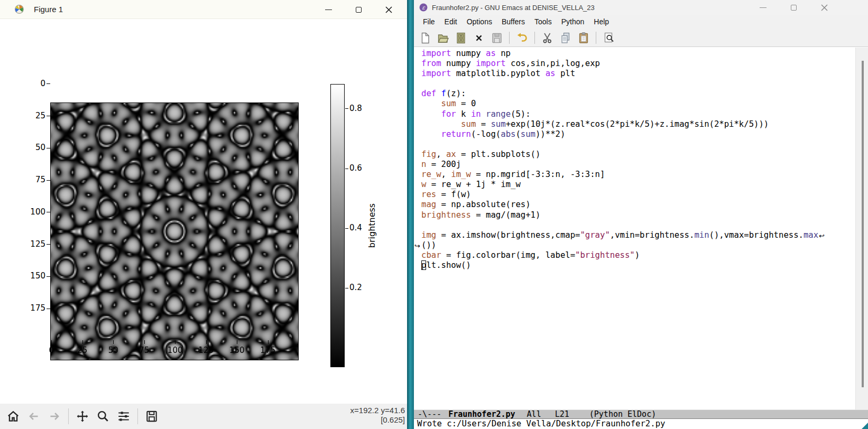 The image size is (868, 429). I want to click on y-tick-label: 125, so click(33, 244).